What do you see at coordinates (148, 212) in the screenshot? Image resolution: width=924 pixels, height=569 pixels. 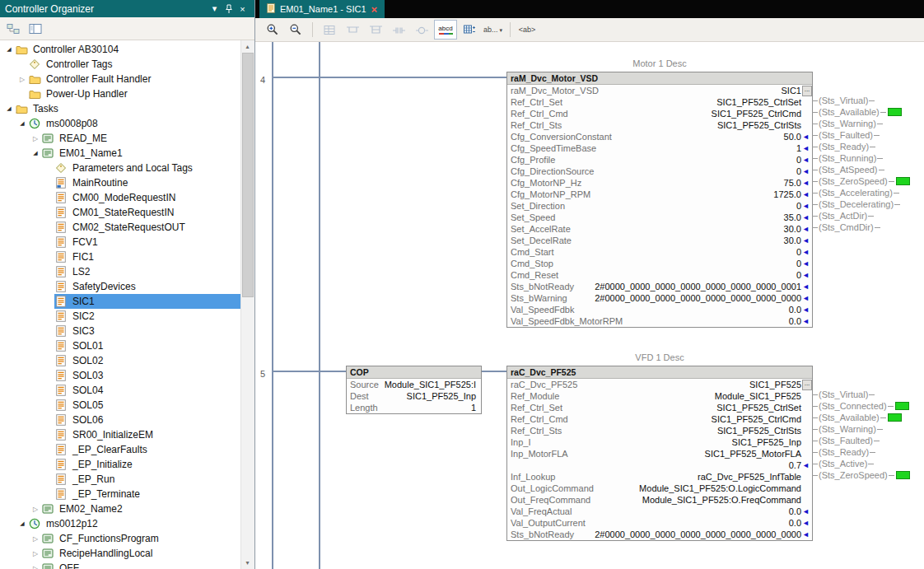 I see `tree-item-content: CM01_StateRequestIN` at bounding box center [148, 212].